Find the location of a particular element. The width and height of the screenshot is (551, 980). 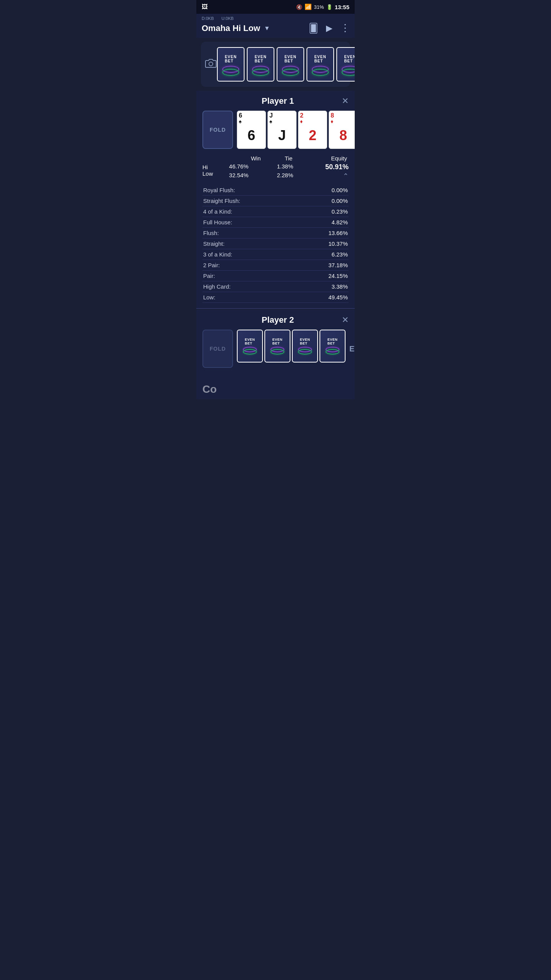

card-4-suit: ♦ is located at coordinates (343, 121).